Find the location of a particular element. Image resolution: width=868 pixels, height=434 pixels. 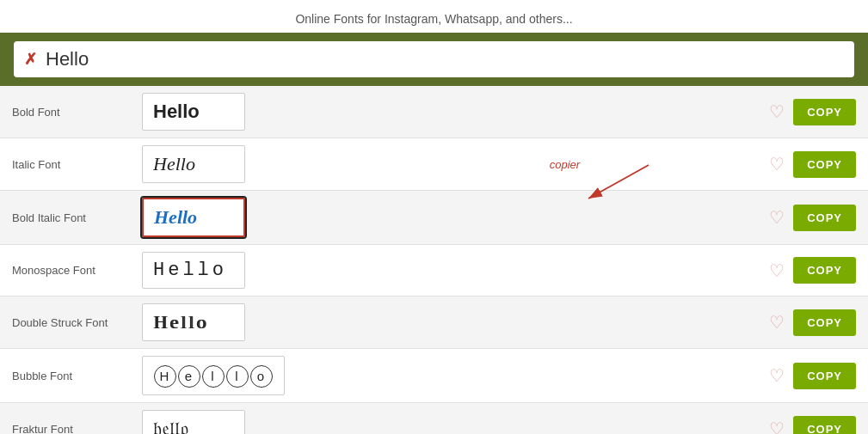

copy-button-italic: COPY is located at coordinates (824, 165).